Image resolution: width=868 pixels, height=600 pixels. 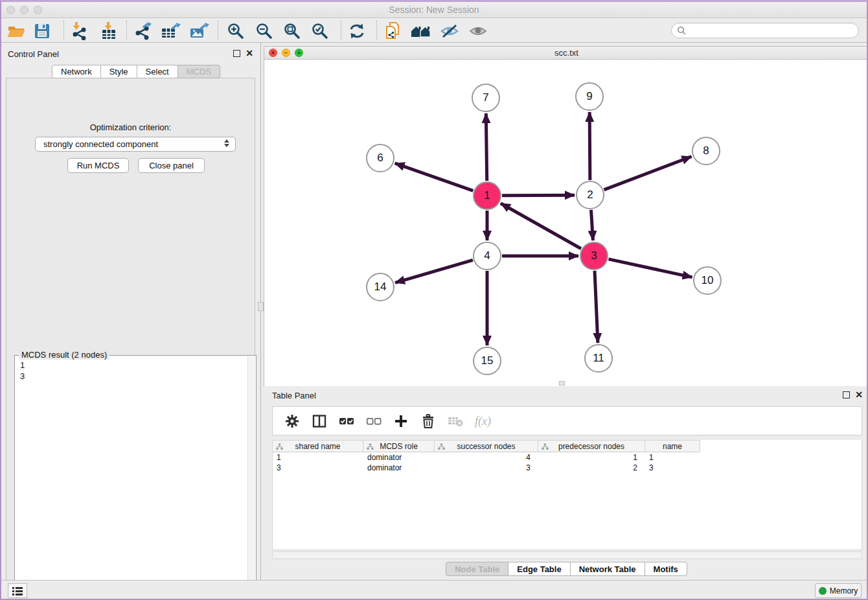 What do you see at coordinates (318, 468) in the screenshot?
I see `cell-shared-name: 3` at bounding box center [318, 468].